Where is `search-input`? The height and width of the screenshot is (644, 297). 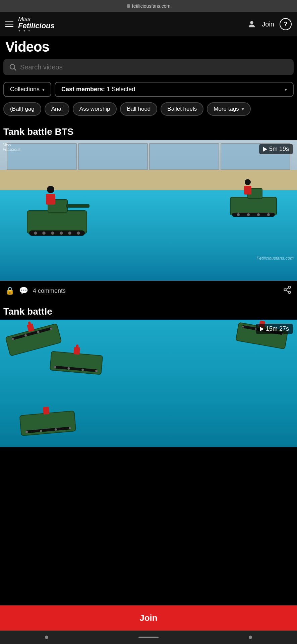
search-input is located at coordinates (154, 67).